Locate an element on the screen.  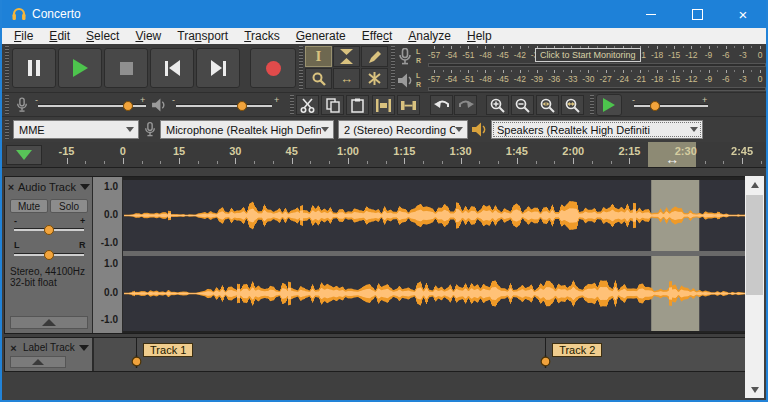
close-button: × is located at coordinates (743, 14).